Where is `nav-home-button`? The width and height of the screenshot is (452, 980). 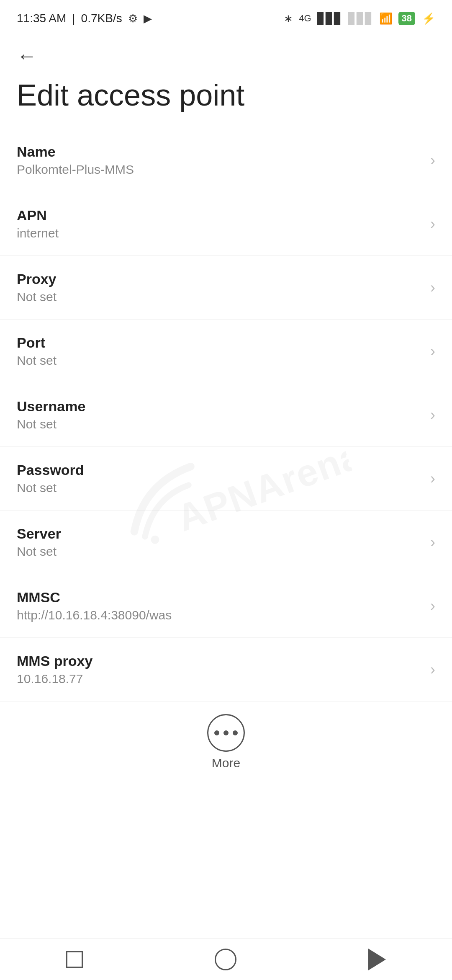 nav-home-button is located at coordinates (226, 959).